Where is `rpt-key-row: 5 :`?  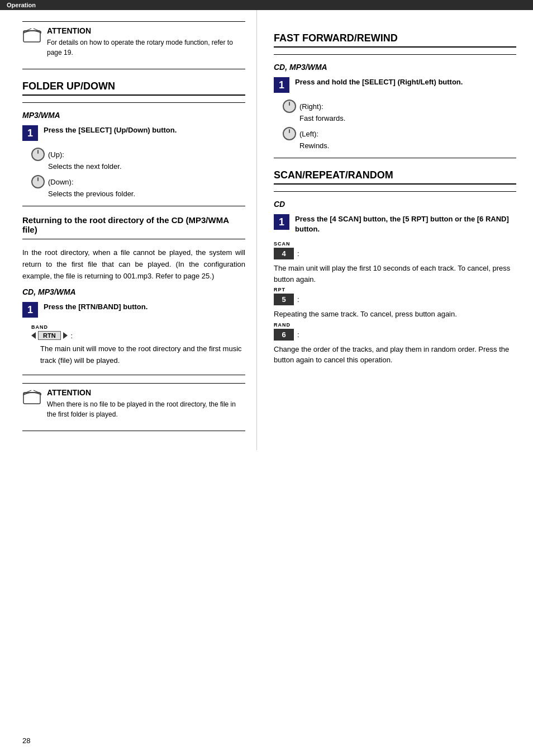
rpt-key-row: 5 : is located at coordinates (395, 300).